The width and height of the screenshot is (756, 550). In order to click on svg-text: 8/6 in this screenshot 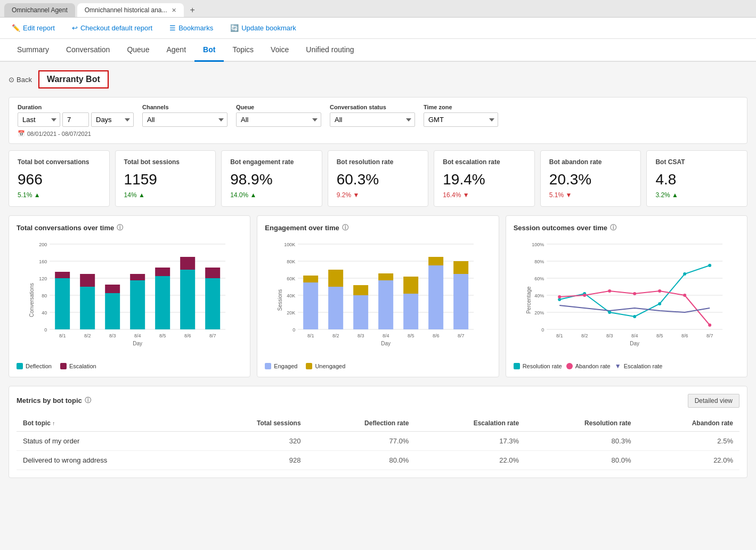, I will do `click(685, 336)`.